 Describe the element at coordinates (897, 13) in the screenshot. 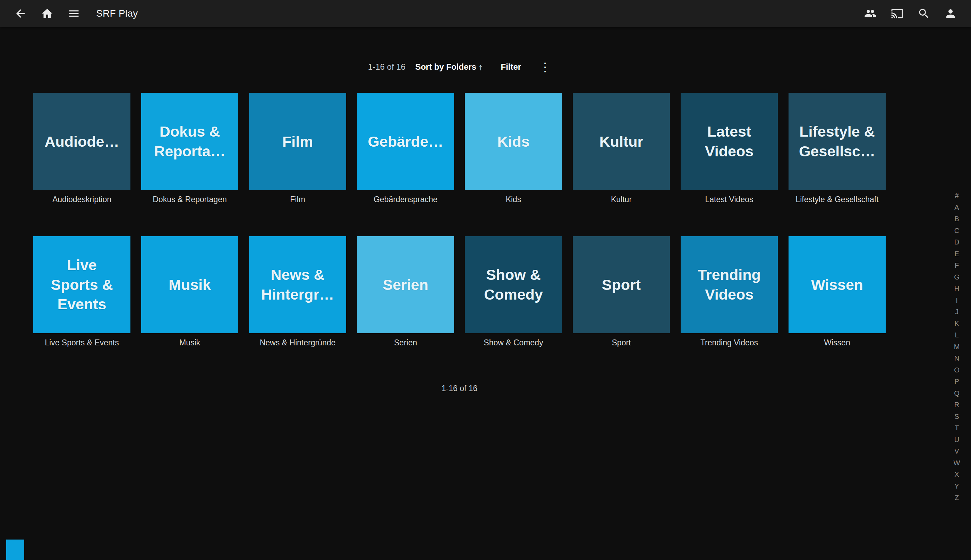

I see `cast-button` at that location.